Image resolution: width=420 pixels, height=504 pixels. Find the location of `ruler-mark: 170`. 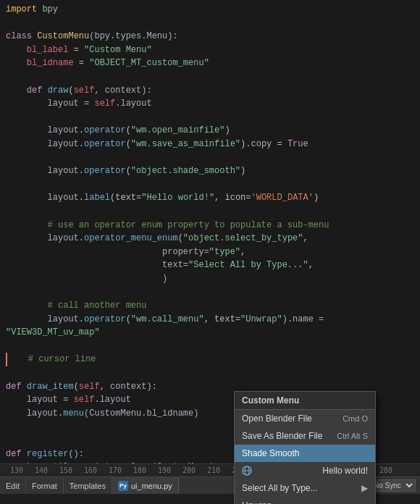

ruler-mark: 170 is located at coordinates (115, 471).